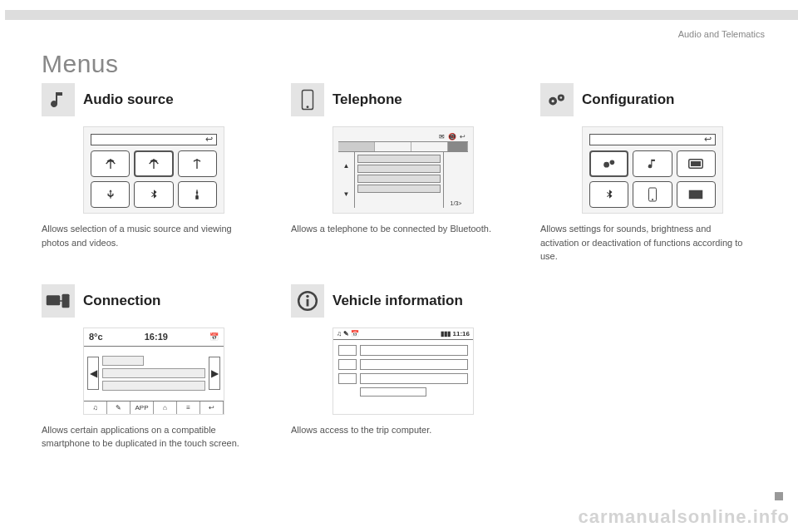 The width and height of the screenshot is (798, 532). Describe the element at coordinates (142, 407) in the screenshot. I see `bottom-app-label: APP` at that location.